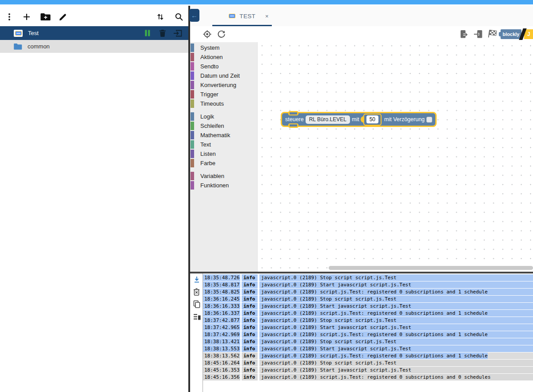 This screenshot has height=392, width=533. I want to click on sort-icon, so click(160, 17).